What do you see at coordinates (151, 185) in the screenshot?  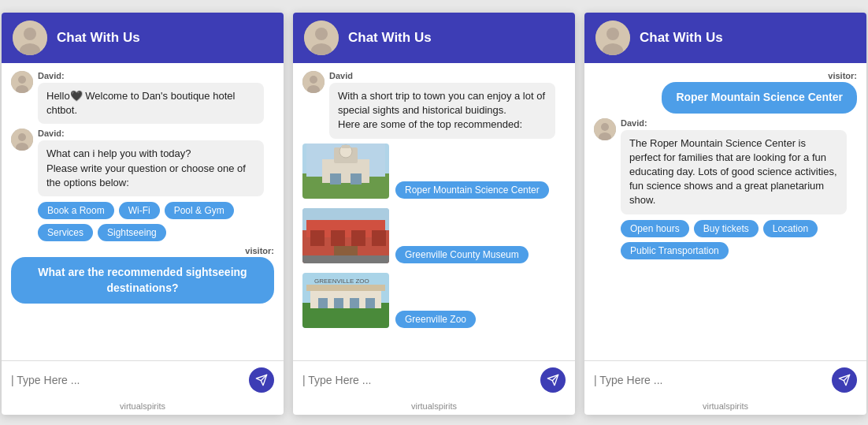 I see `msg-col-2: David: What can i help you with today?Pl…` at bounding box center [151, 185].